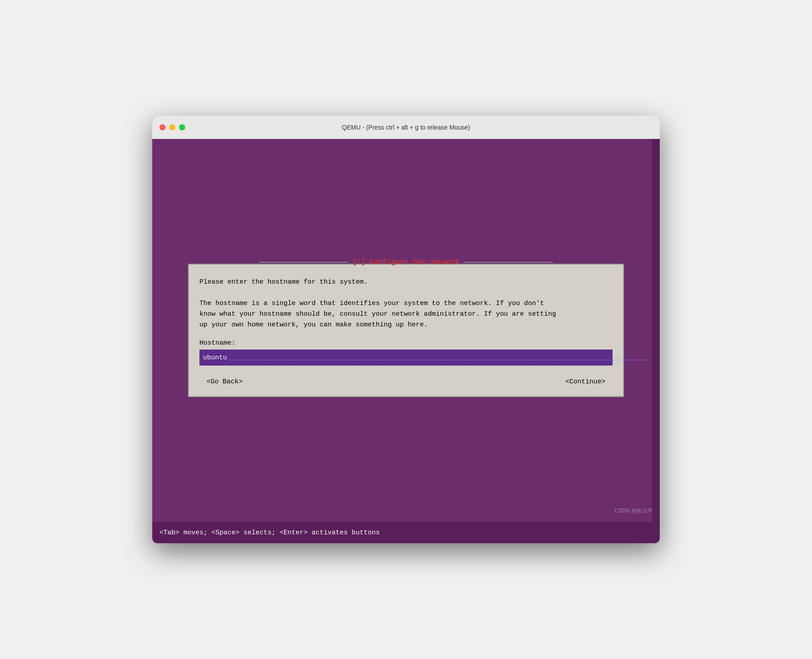 This screenshot has width=812, height=659. What do you see at coordinates (406, 127) in the screenshot?
I see `window-title: QEMU - (Press ctrl + alt + g to release …` at bounding box center [406, 127].